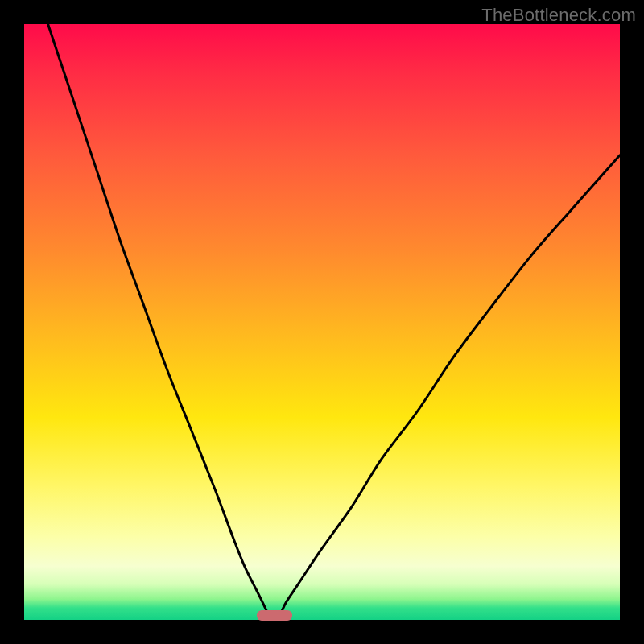 This screenshot has width=644, height=644. Describe the element at coordinates (275, 615) in the screenshot. I see `optimum-marker` at that location.